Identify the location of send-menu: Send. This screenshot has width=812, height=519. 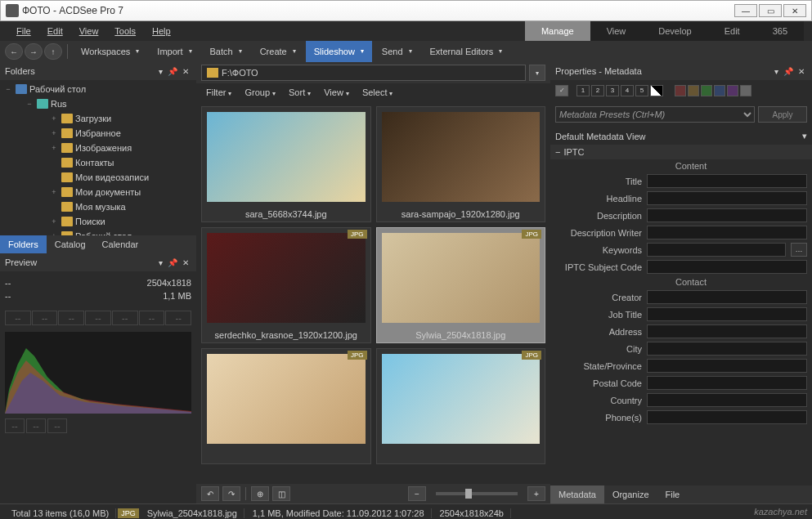
(397, 51).